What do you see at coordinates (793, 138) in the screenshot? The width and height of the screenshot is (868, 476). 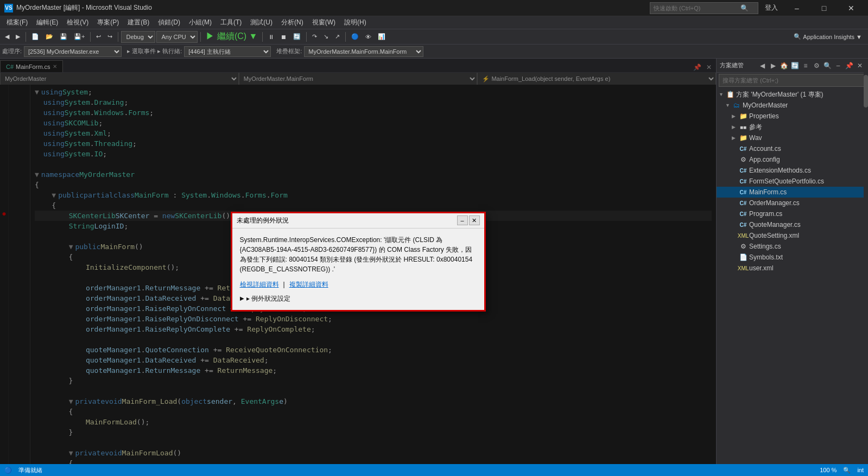 I see `tree-wav: ▶ 📁 Wav` at bounding box center [793, 138].